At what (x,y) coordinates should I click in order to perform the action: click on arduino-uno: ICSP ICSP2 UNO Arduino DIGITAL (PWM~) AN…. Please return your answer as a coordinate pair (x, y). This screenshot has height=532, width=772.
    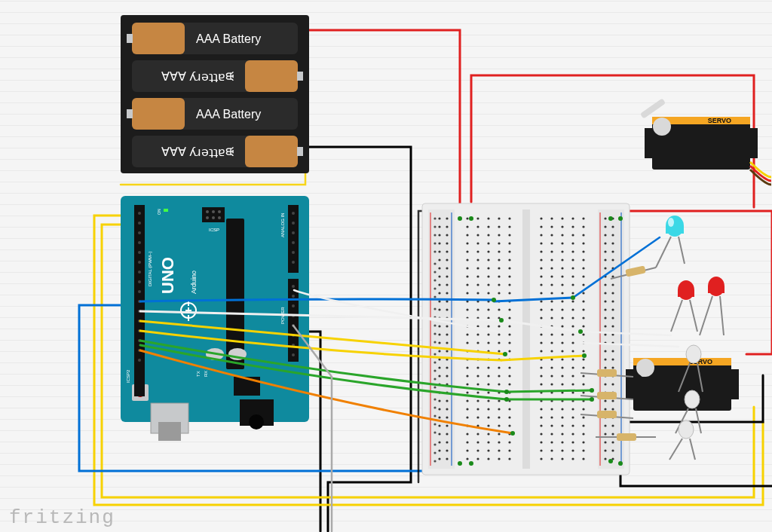
    Looking at the image, I should click on (215, 318).